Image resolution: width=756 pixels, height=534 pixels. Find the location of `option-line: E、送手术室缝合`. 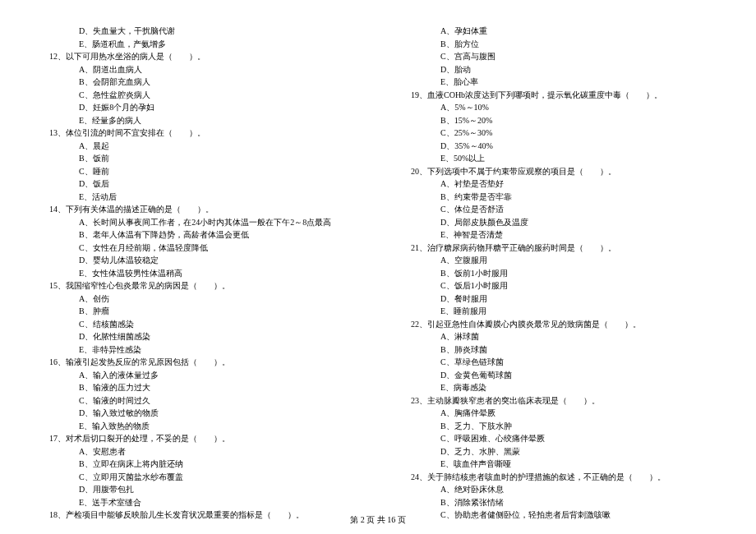

option-line: E、送手术室缝合 is located at coordinates (197, 503).